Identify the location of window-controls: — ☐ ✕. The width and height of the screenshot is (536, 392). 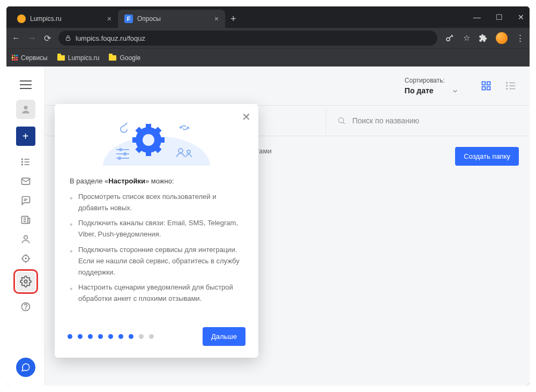
(498, 17).